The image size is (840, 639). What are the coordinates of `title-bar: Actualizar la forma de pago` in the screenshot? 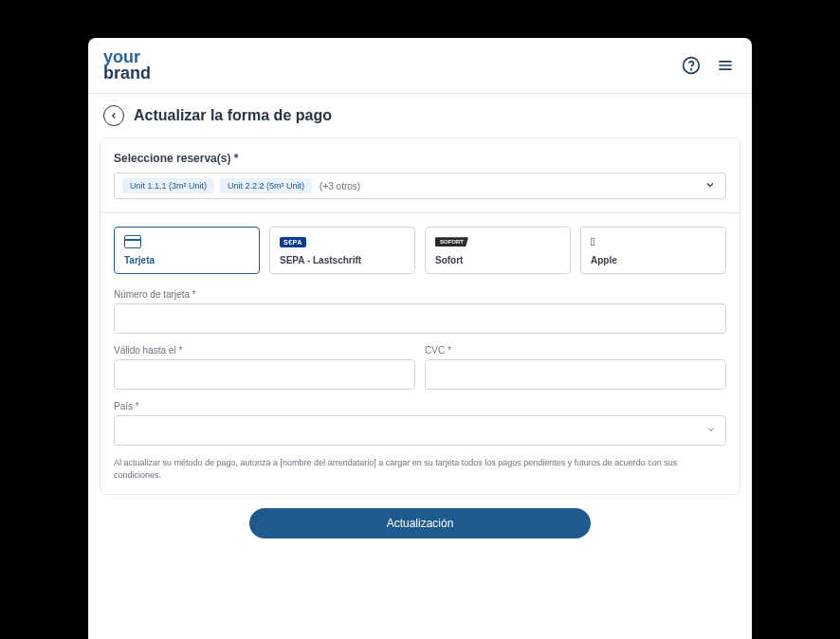 It's located at (420, 116).